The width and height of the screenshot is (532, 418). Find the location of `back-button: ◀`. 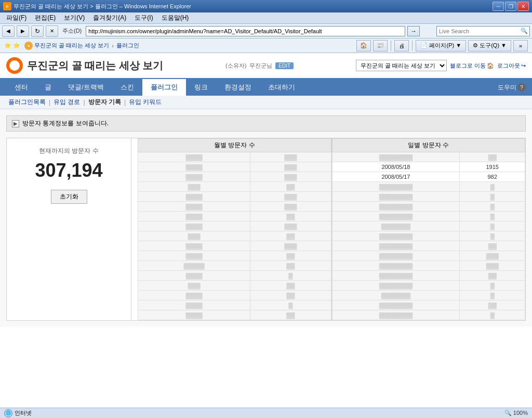

back-button: ◀ is located at coordinates (8, 31).